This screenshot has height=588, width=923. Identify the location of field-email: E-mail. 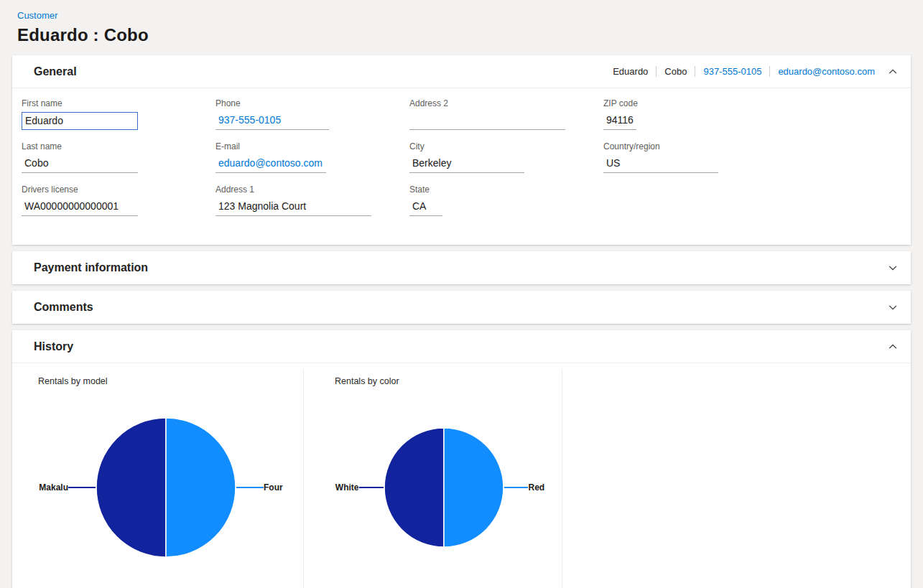
(312, 157).